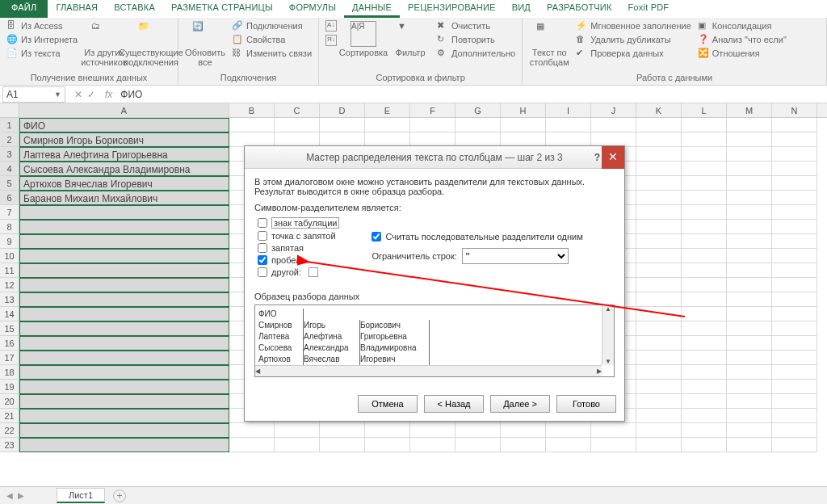 This screenshot has height=504, width=827. Describe the element at coordinates (10, 271) in the screenshot. I see `row-header: 11` at that location.